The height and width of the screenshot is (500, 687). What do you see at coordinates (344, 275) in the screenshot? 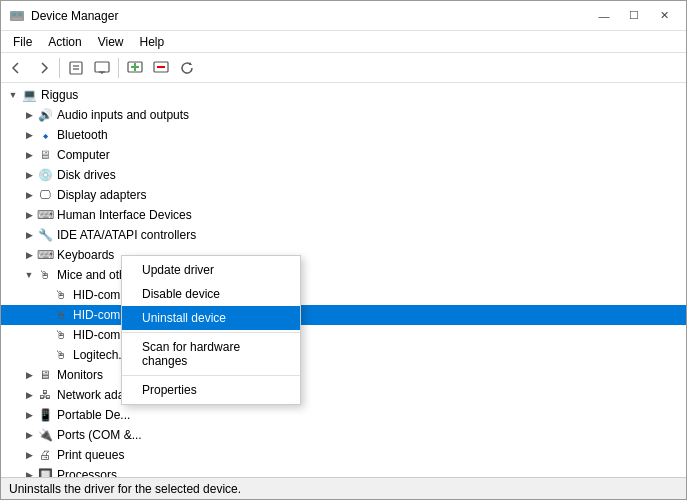
I see `tree-item-mice: 🖱Mice and other pointing devices` at bounding box center [344, 275].